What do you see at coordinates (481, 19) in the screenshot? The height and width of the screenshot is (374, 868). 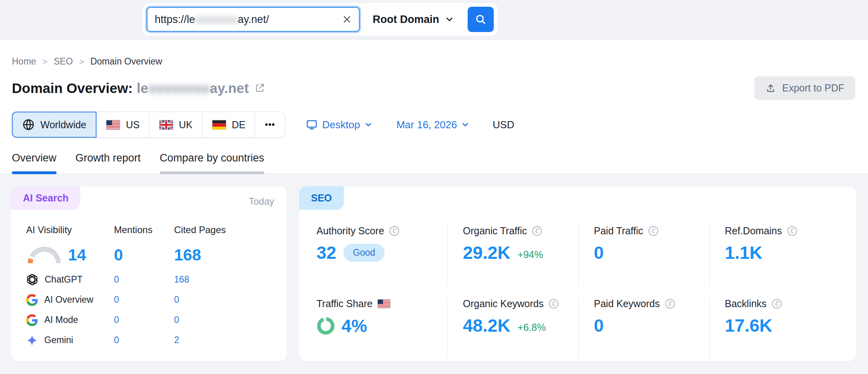 I see `search-button` at bounding box center [481, 19].